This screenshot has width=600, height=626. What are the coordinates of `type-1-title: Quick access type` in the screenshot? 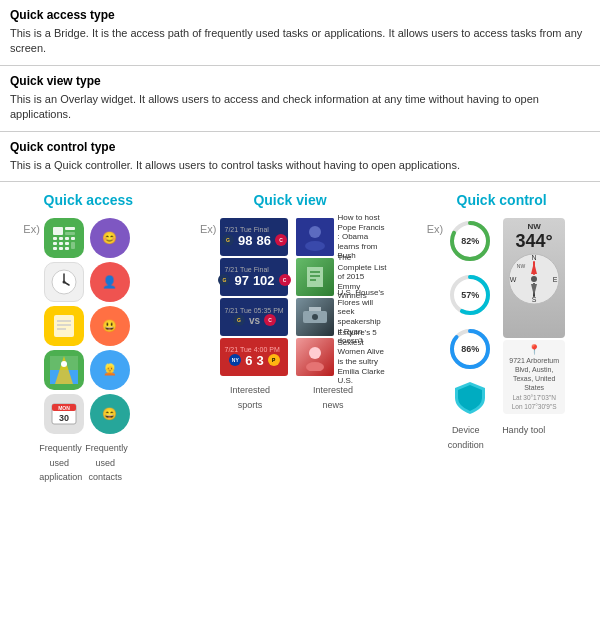 It's located at (300, 15).